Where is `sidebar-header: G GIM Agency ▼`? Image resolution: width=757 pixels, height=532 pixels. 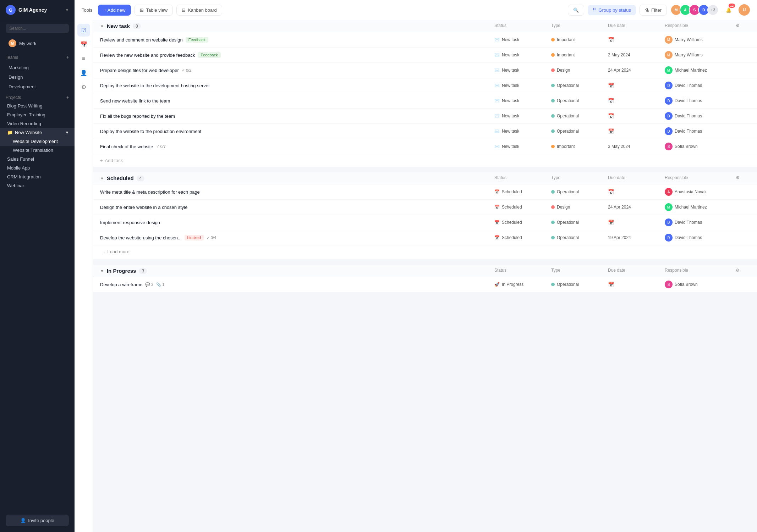
sidebar-header: G GIM Agency ▼ is located at coordinates (37, 10).